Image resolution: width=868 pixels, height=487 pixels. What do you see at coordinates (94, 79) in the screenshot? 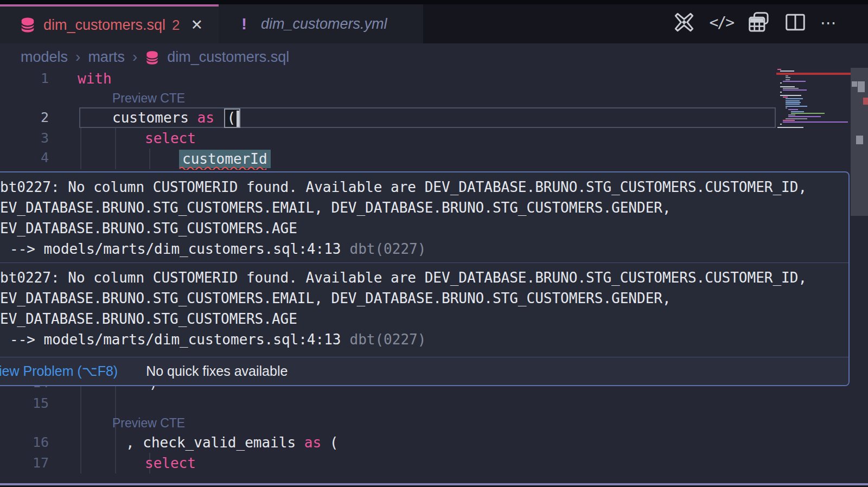
I see `sql-keyword-with: with` at bounding box center [94, 79].